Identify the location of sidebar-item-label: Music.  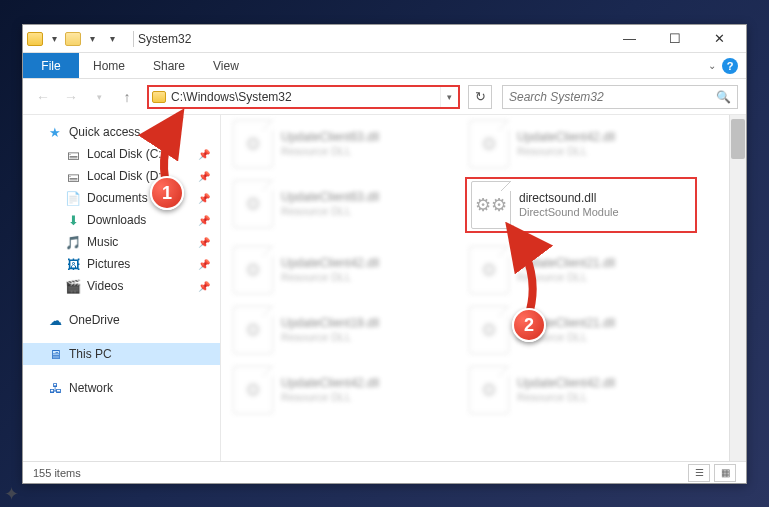
(102, 242).